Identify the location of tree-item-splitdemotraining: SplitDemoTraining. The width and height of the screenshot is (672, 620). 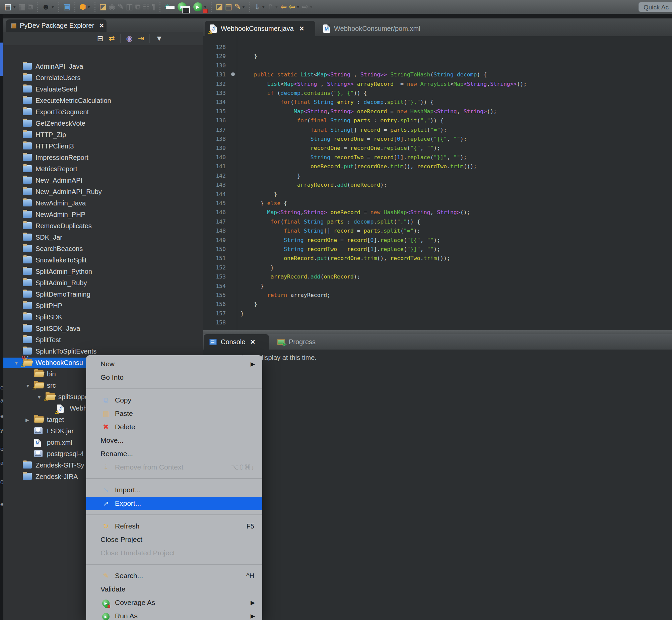
(103, 295).